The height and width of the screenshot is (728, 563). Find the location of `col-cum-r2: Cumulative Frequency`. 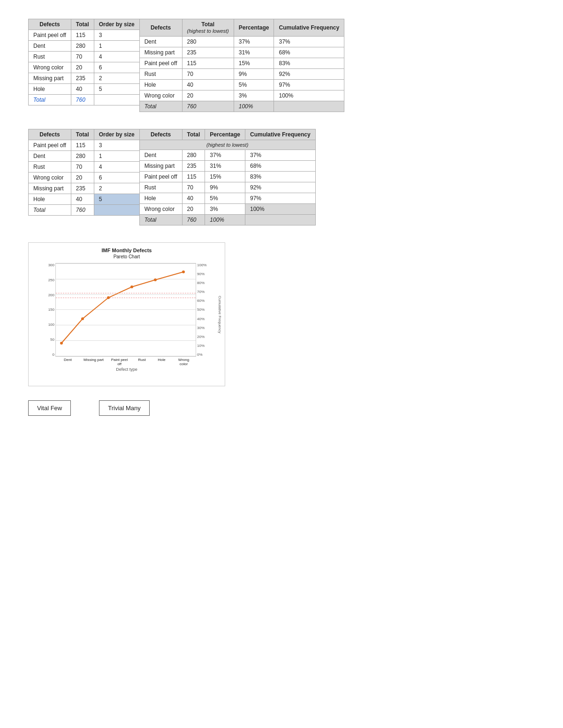

col-cum-r2: Cumulative Frequency is located at coordinates (280, 135).